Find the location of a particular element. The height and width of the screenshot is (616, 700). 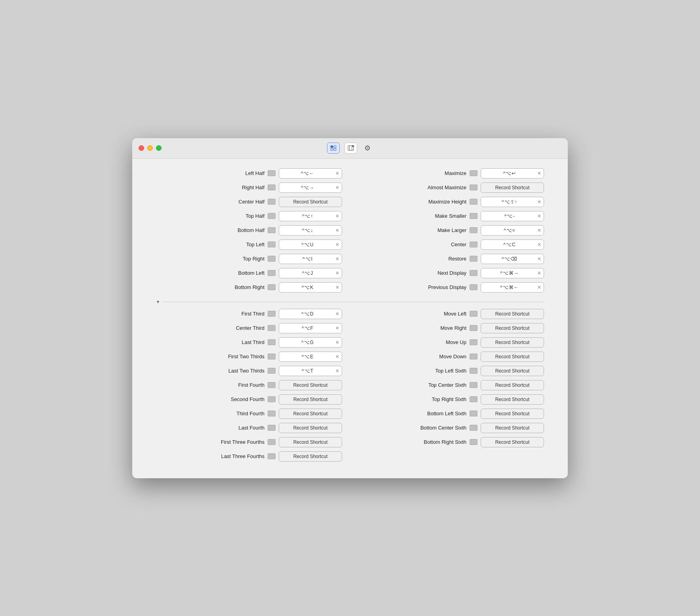

shortcut-field: ^⌥⇧↑✕ is located at coordinates (512, 202).